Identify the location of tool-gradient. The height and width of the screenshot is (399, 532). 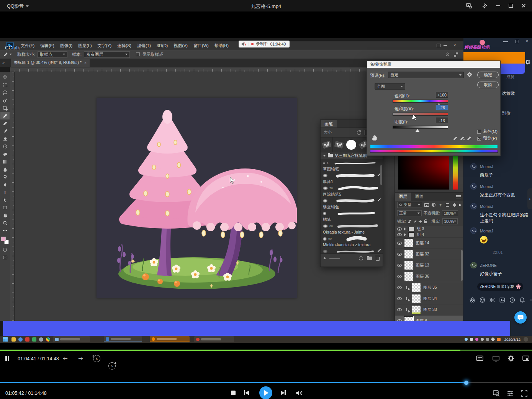
(5, 162).